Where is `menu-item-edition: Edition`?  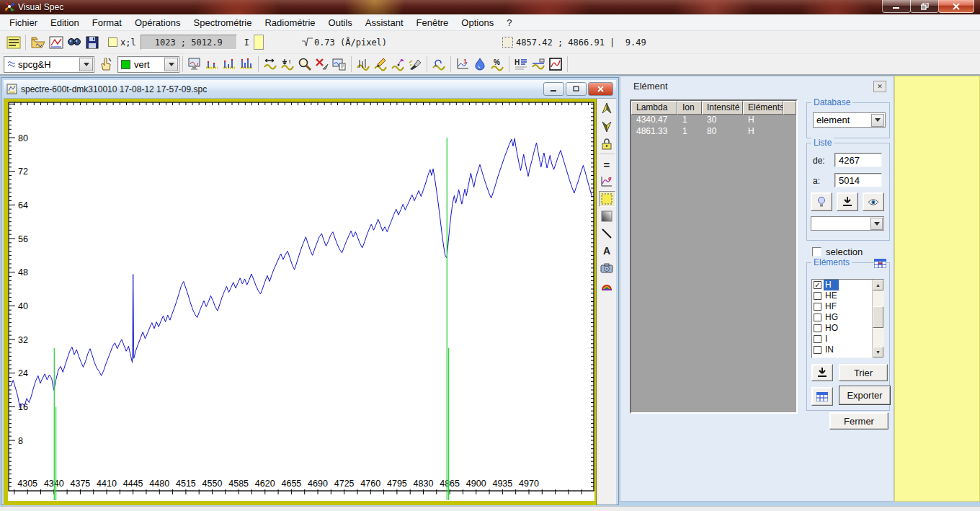
menu-item-edition: Edition is located at coordinates (65, 23).